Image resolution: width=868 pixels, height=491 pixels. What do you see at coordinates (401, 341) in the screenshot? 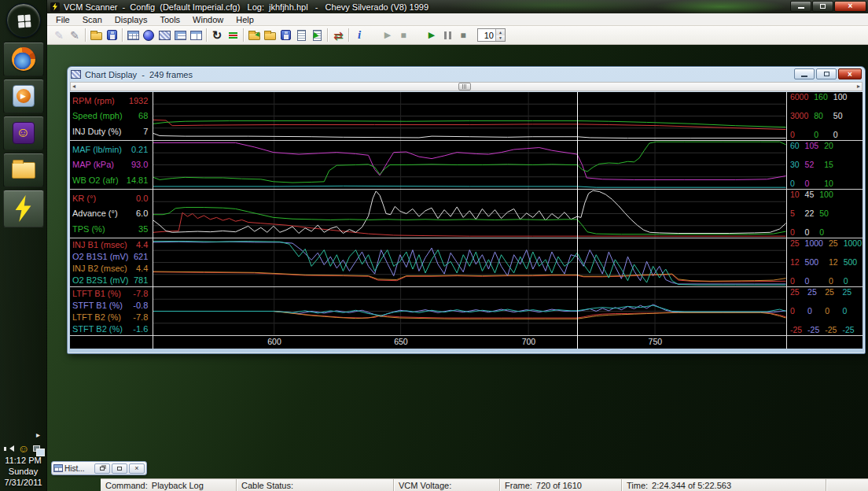
I see `x-tick-label: 650` at bounding box center [401, 341].